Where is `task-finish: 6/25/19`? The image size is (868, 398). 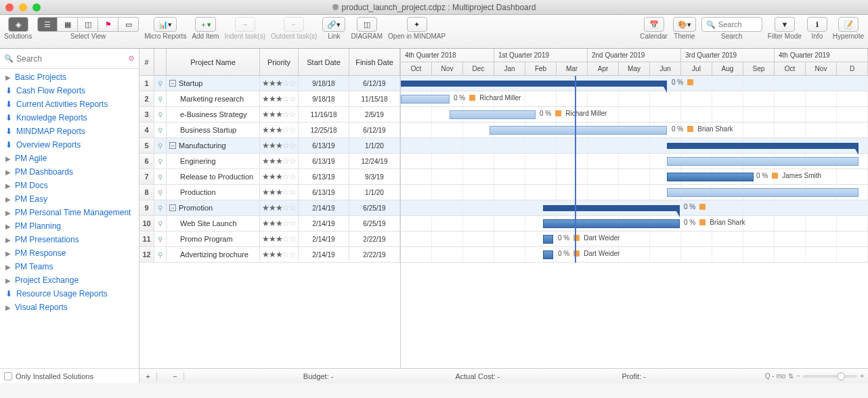 task-finish: 6/25/19 is located at coordinates (375, 208).